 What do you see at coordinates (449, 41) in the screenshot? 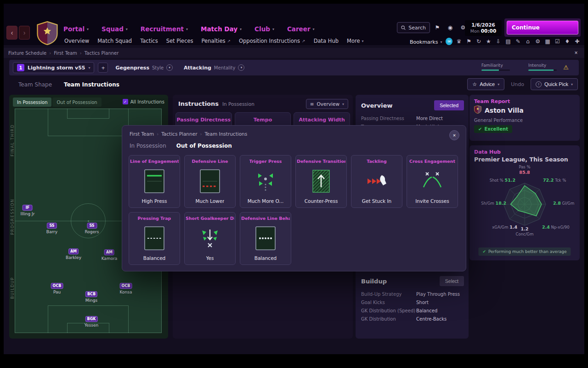
I see `social-feed-icon: ✉` at bounding box center [449, 41].